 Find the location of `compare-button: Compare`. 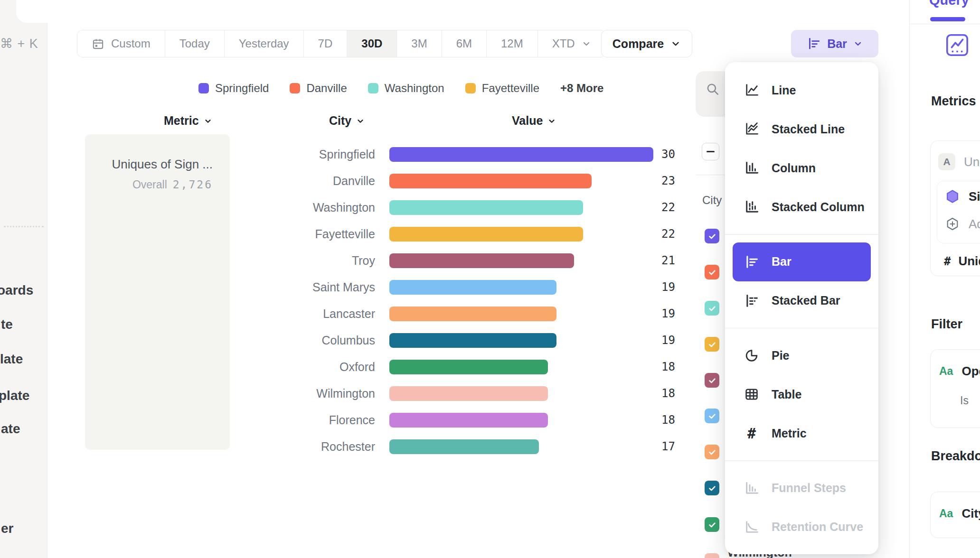

compare-button: Compare is located at coordinates (647, 44).